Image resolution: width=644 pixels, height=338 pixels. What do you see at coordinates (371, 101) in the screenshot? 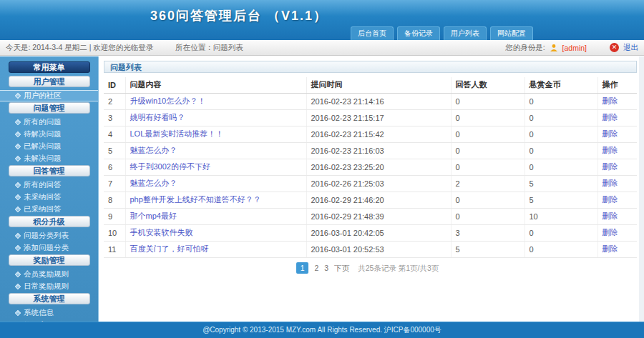
I see `table-row: 2升级win10怎么办？！2016-02-23 21:14:1600删除` at bounding box center [371, 101].